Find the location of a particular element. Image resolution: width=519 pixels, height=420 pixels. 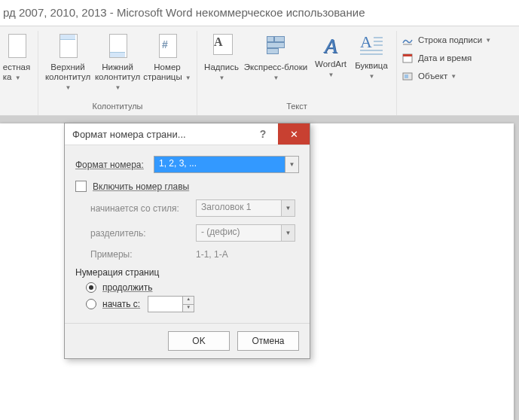

start-at-input: ▲ ▼ is located at coordinates (171, 304).